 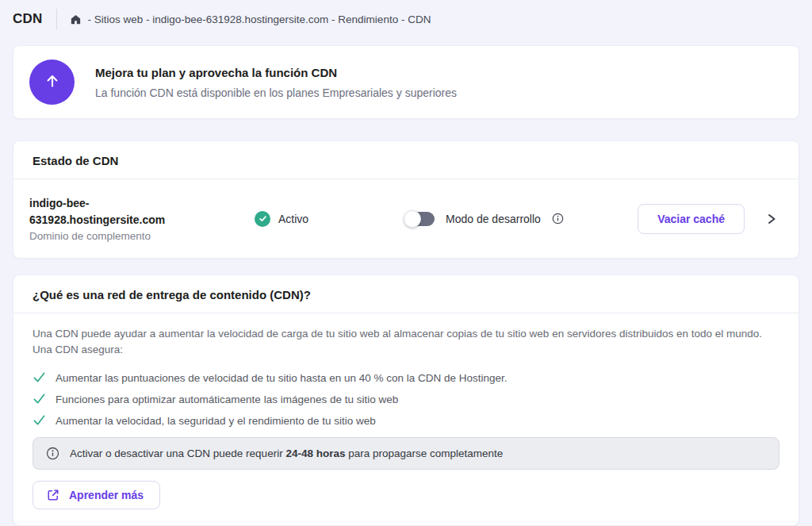 What do you see at coordinates (276, 93) in the screenshot?
I see `upgrade-banner-subtitle: La función CDN está disponible en los pl…` at bounding box center [276, 93].